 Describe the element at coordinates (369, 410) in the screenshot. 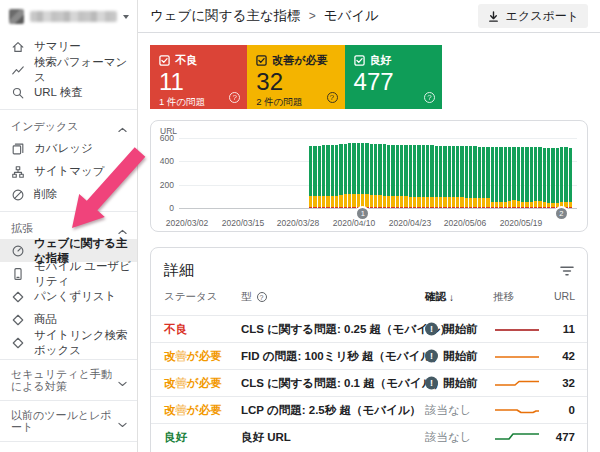

I see `table-row: 改善が必要LCP の問題: 2.5秒 超（モバイル）該当なし0` at that location.